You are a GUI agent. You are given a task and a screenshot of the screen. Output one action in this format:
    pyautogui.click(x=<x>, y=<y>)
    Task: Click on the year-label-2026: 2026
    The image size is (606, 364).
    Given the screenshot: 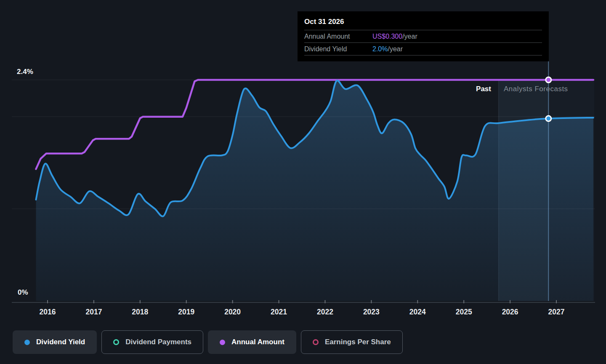 What is the action you would take?
    pyautogui.click(x=510, y=312)
    